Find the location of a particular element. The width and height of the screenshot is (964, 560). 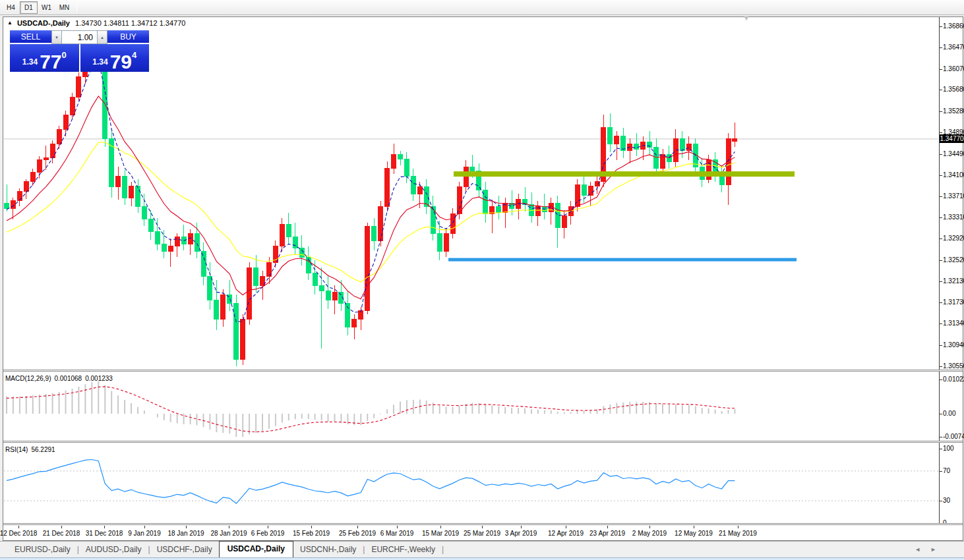

tab-eurusd-daily: EURUSD-,Daily is located at coordinates (42, 549).